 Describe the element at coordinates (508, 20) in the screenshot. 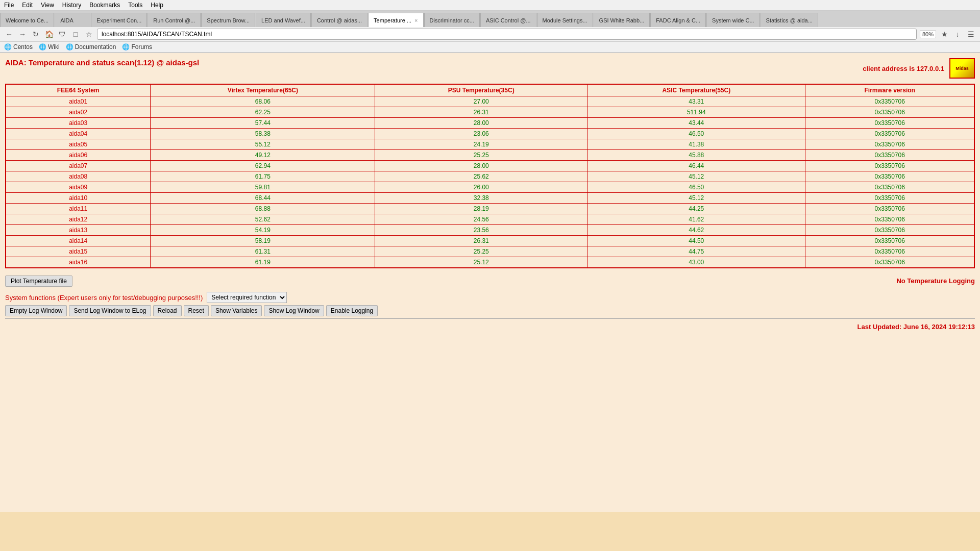

I see `tab-9: ASIC Control @...` at that location.